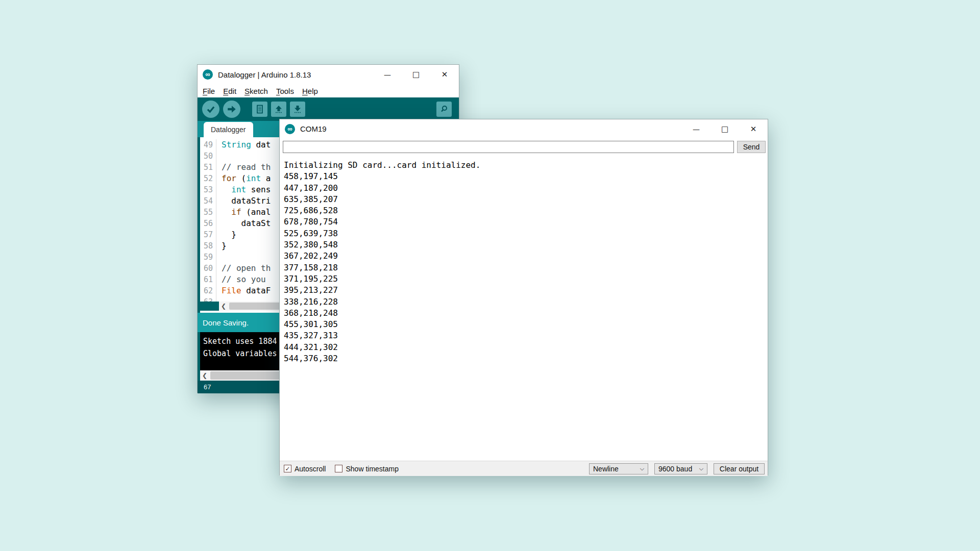 Image resolution: width=980 pixels, height=551 pixels. Describe the element at coordinates (264, 74) in the screenshot. I see `window-title: Datalogger | Arduino 1.8.13` at that location.